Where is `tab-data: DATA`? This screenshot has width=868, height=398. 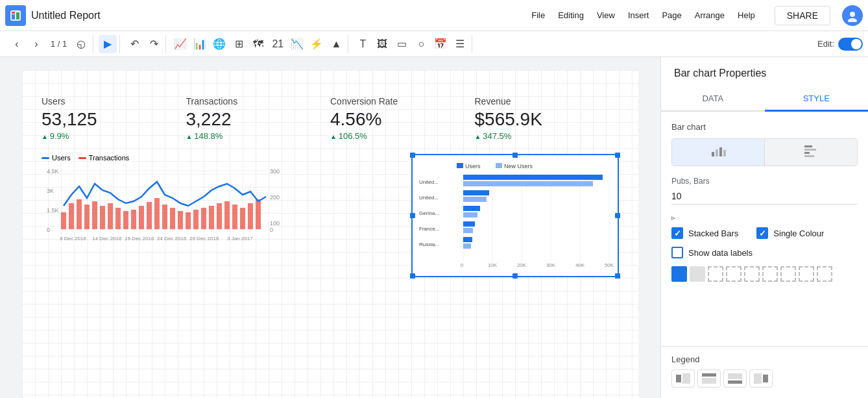 tab-data: DATA is located at coordinates (713, 99).